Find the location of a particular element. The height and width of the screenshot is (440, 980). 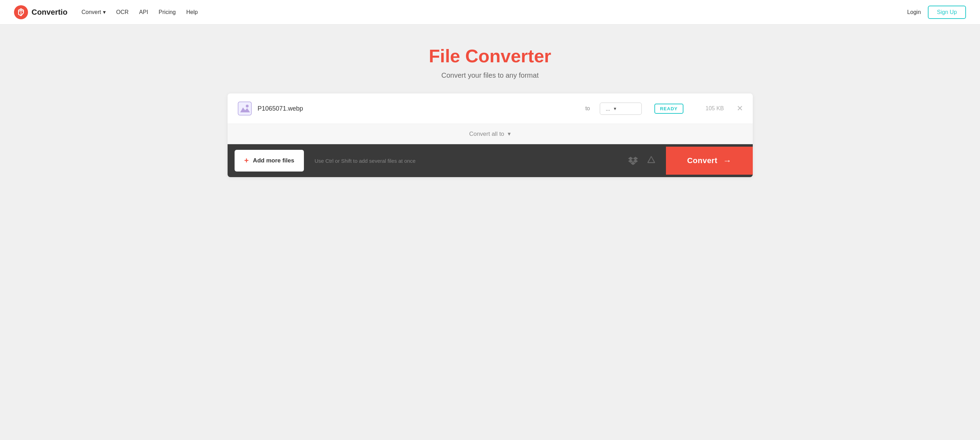

file-type-icon is located at coordinates (245, 109).